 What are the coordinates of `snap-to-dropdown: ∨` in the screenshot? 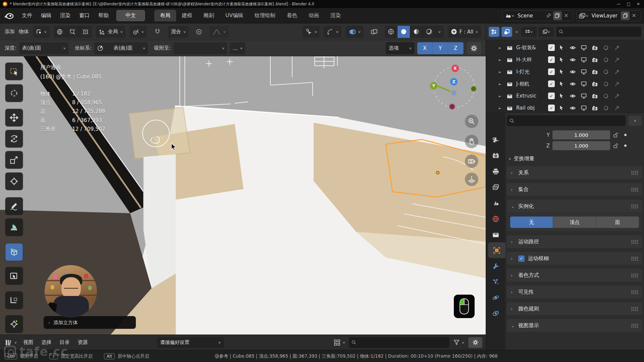 It's located at (200, 48).